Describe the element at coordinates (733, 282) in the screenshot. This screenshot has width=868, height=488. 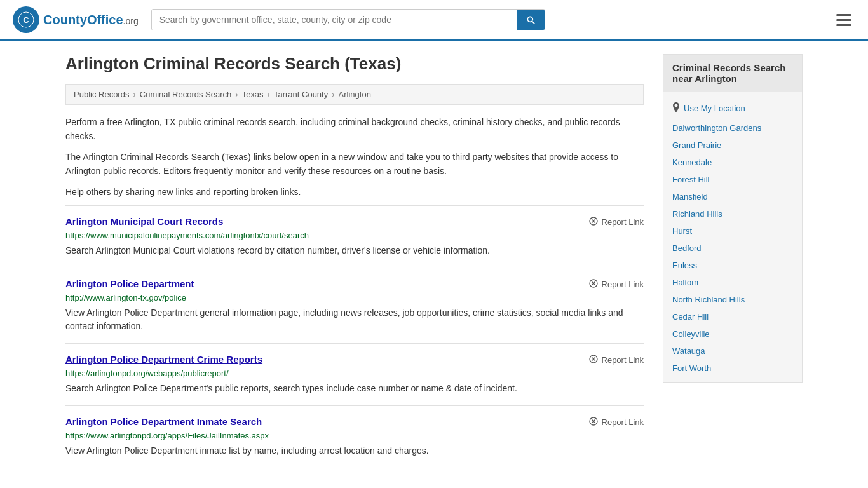
I see `sidebar-item: Haltom` at that location.